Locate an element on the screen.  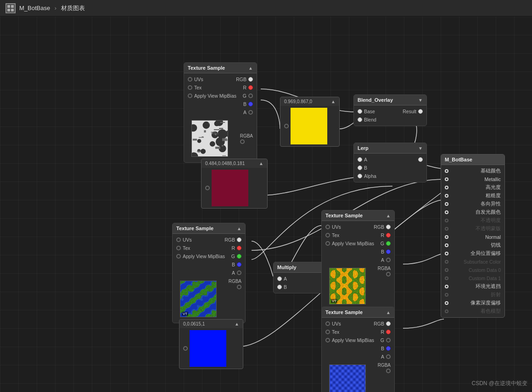
texture-sample-2-node: Texture Sample ▲ UVs RGB Tex R Apply Vie… is located at coordinates (209, 273).